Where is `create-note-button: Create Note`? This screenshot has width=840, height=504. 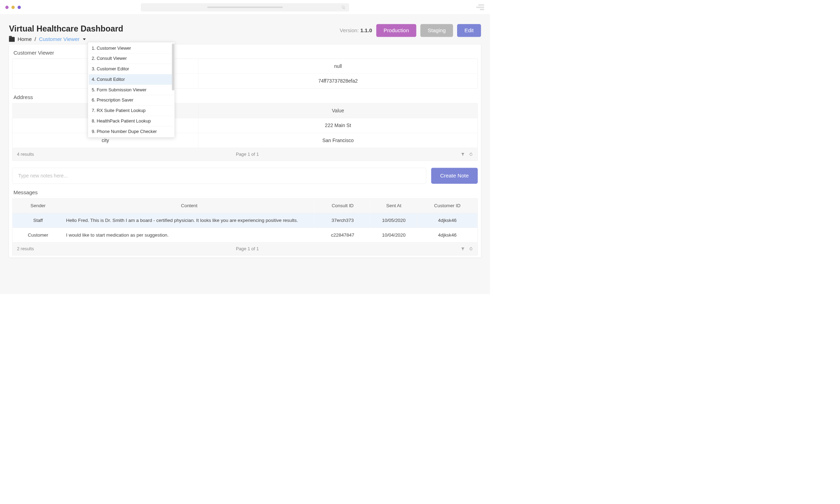 create-note-button: Create Note is located at coordinates (454, 176).